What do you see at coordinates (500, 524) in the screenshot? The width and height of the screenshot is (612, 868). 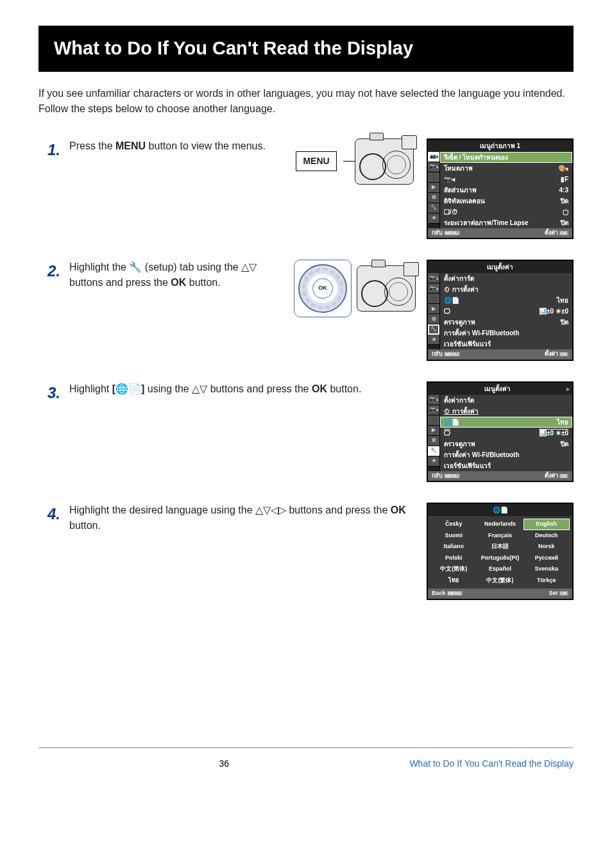 I see `lang-option: Nederlands` at bounding box center [500, 524].